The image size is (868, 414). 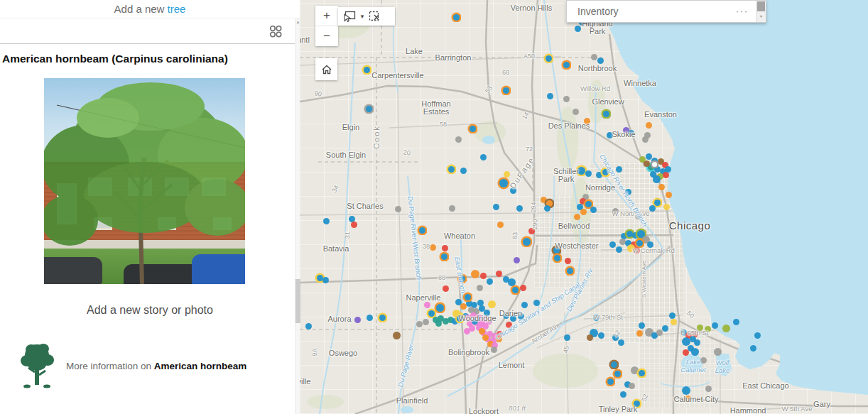 I want to click on select-tool-chevron-icon: ▼, so click(x=362, y=17).